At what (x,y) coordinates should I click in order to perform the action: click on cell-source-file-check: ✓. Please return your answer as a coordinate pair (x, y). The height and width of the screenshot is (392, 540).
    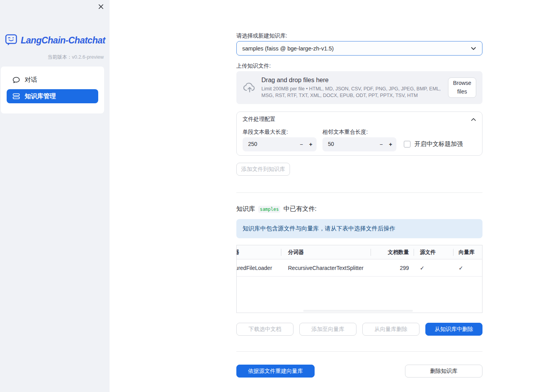
    Looking at the image, I should click on (434, 268).